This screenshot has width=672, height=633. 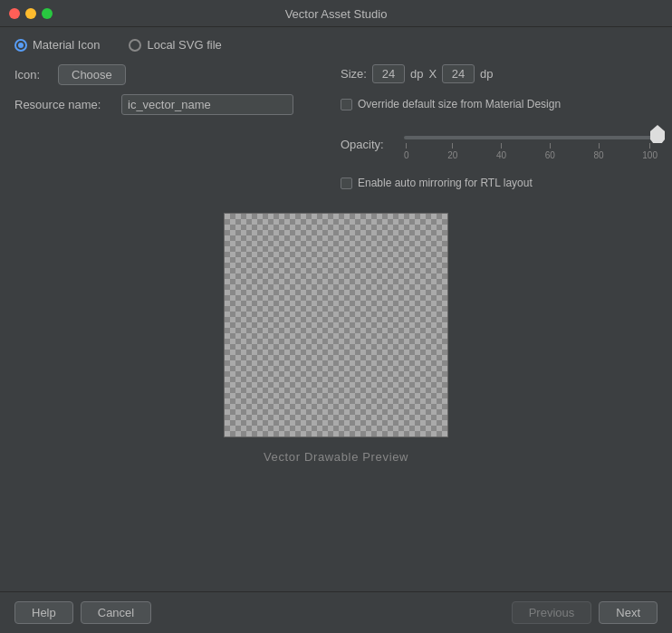 I want to click on footer-left: Help Cancel, so click(x=83, y=612).